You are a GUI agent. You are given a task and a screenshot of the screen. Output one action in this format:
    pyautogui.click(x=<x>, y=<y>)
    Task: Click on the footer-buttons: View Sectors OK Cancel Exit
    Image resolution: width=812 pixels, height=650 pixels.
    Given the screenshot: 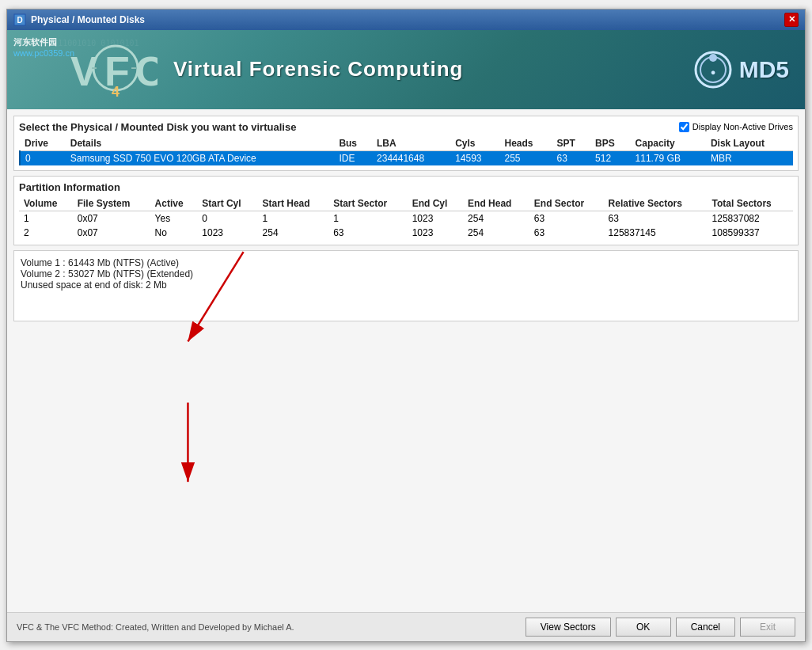 What is the action you would take?
    pyautogui.click(x=660, y=627)
    